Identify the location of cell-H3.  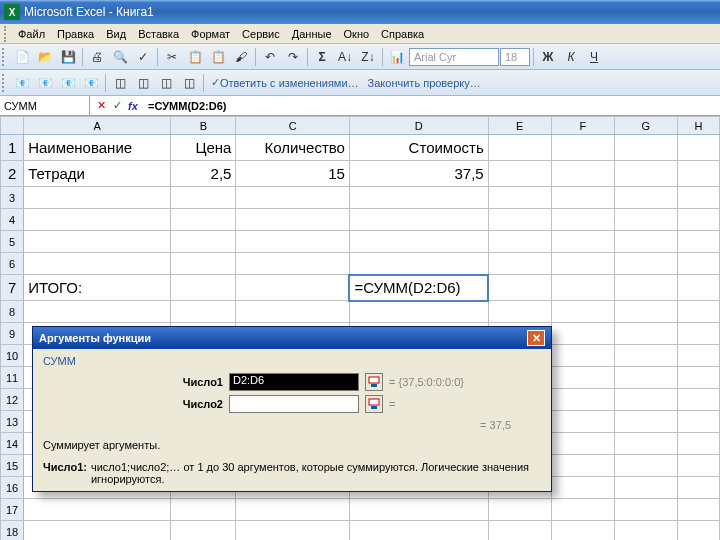
(698, 198).